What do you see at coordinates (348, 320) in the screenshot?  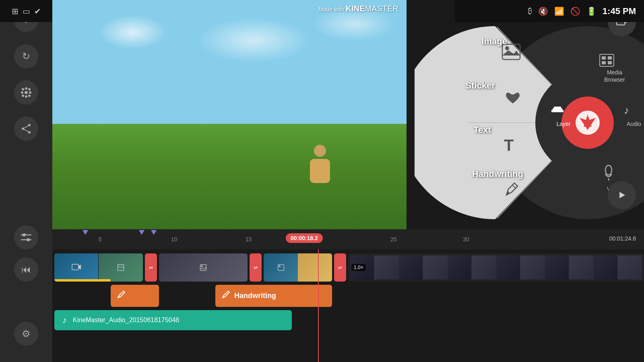 I see `audio-track-row: ♪ KineMaster_Audio_20150618175048` at bounding box center [348, 320].